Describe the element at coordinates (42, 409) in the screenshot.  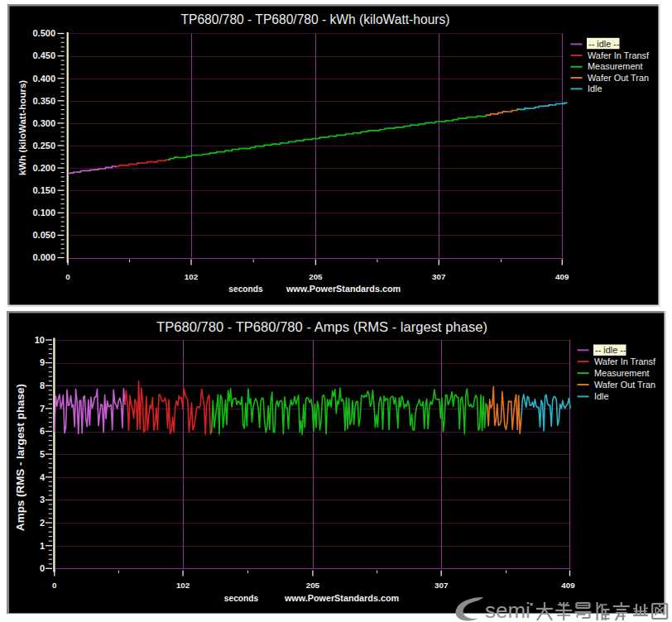
I see `svg-text: 7` at that location.